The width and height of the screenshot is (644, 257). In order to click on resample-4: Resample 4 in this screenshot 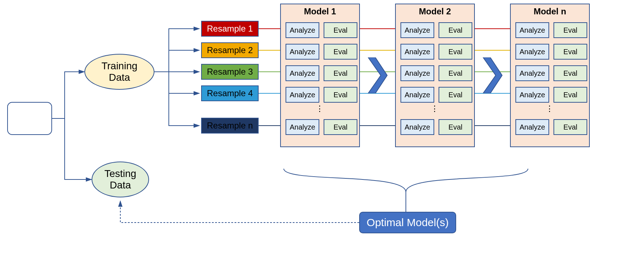, I will do `click(230, 93)`.